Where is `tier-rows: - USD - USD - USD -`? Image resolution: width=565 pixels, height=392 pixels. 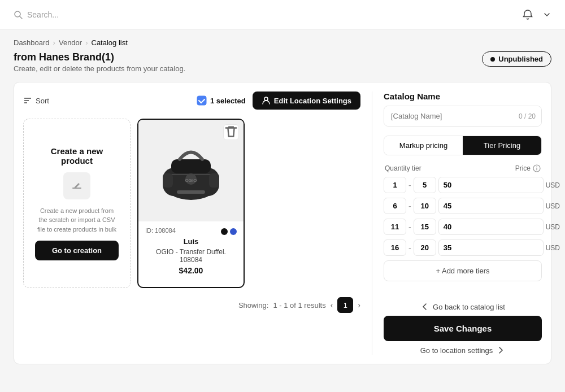
tier-rows: - USD - USD - USD - is located at coordinates (463, 216).